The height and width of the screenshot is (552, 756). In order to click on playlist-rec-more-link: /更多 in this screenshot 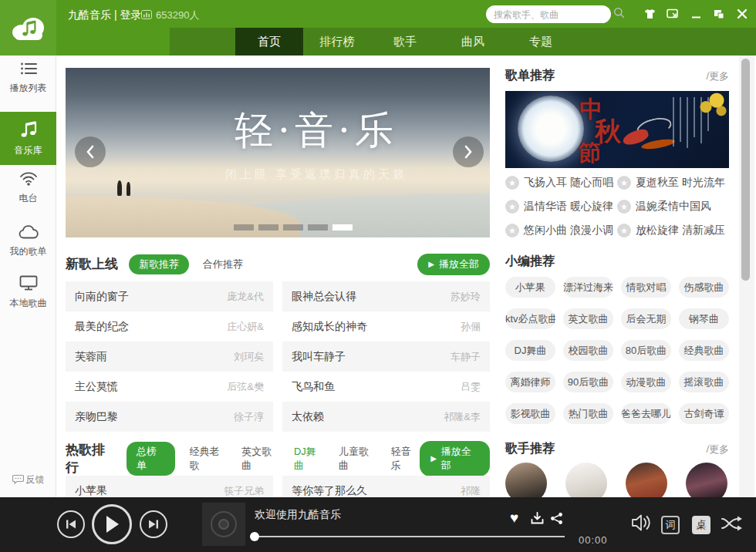, I will do `click(717, 76)`.